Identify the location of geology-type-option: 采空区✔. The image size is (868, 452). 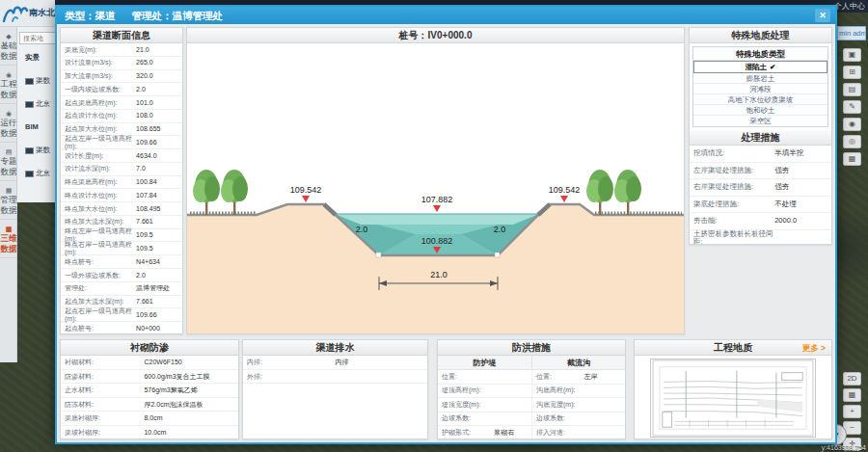
(760, 121).